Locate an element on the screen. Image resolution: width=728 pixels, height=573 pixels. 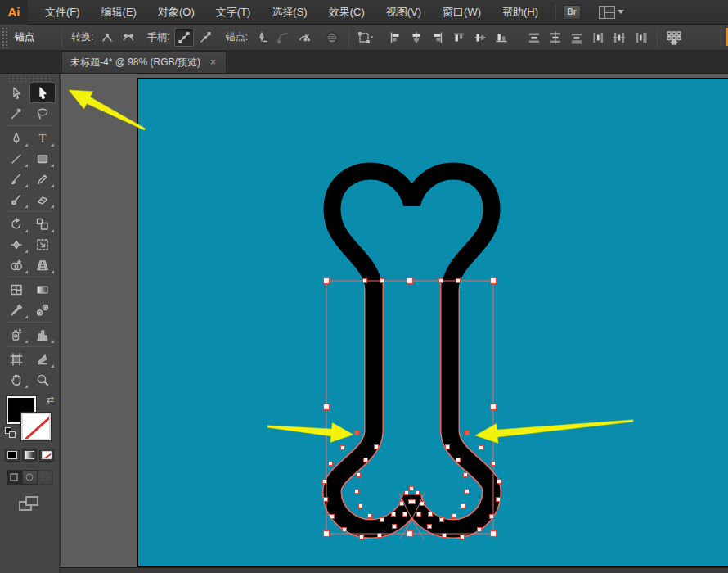
transform-grid-button is located at coordinates (674, 38).